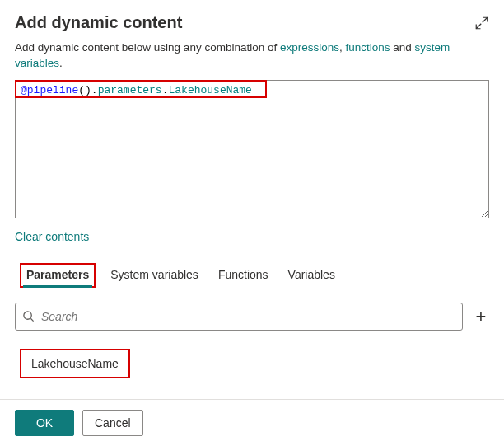  Describe the element at coordinates (130, 91) in the screenshot. I see `token-prop-parameters: parameters` at that location.